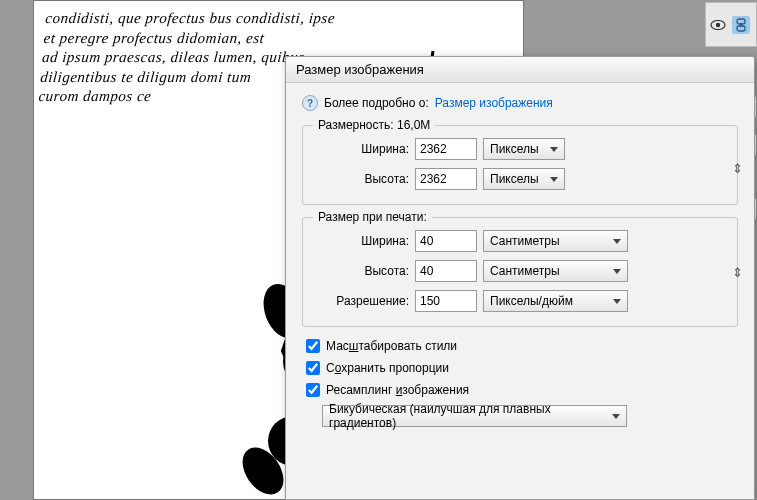 This screenshot has height=500, width=757. What do you see at coordinates (364, 241) in the screenshot?
I see `print-width-label: Ширина:` at bounding box center [364, 241].